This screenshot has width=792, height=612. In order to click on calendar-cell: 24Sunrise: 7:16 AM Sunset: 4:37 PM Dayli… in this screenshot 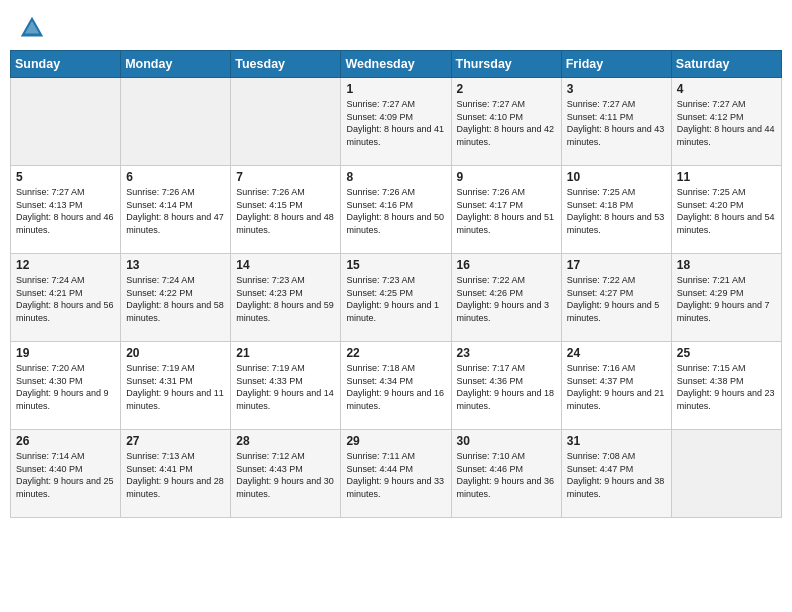, I will do `click(616, 386)`.